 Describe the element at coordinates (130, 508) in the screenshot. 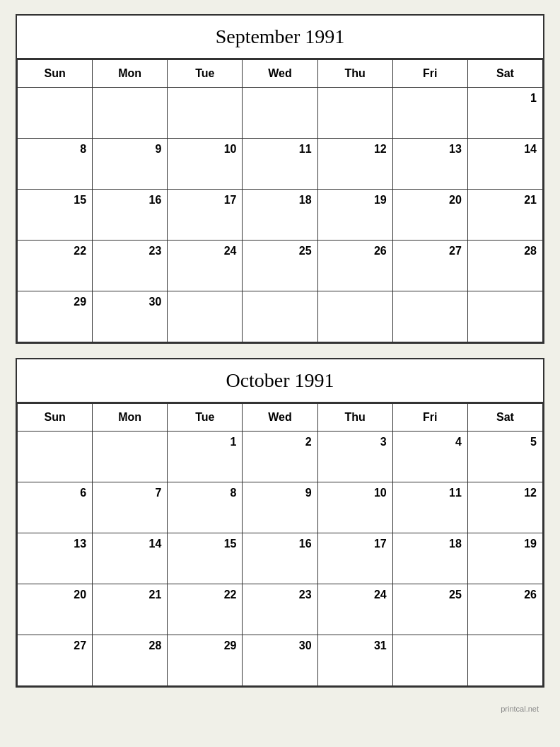

I see `table-row: 7` at that location.